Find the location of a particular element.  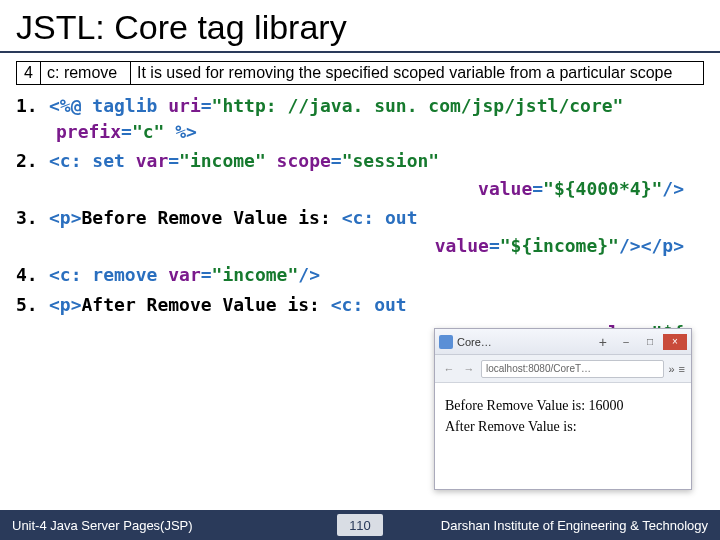

favicon-icon is located at coordinates (446, 342).